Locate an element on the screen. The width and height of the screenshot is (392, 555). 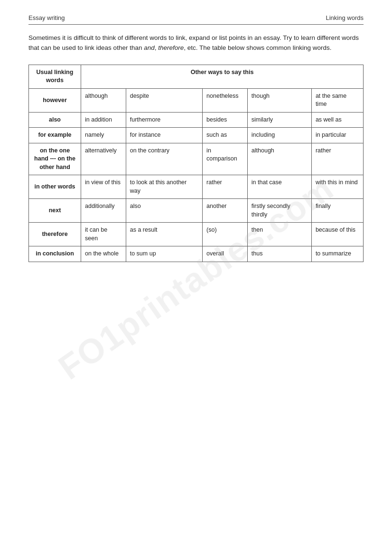
usual-word-cell: on the one hand --- on the other hand is located at coordinates (55, 159).